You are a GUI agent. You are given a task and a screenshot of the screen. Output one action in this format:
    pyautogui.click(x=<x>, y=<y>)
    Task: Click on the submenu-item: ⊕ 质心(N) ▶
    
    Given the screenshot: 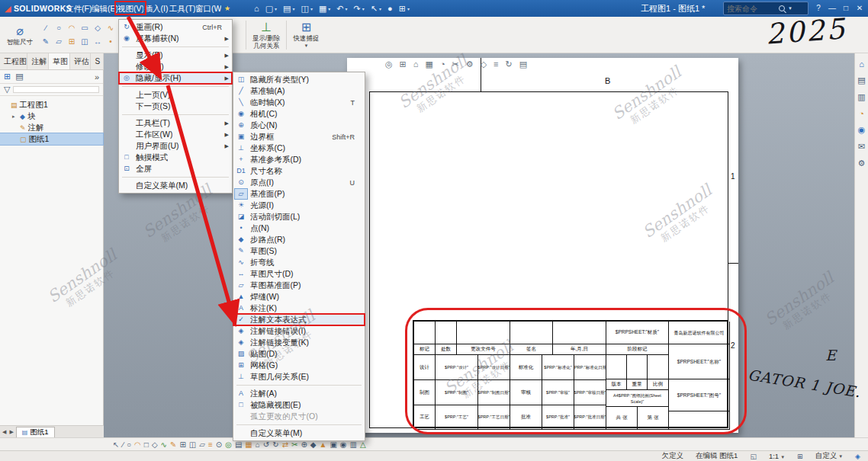 What is the action you would take?
    pyautogui.click(x=299, y=125)
    